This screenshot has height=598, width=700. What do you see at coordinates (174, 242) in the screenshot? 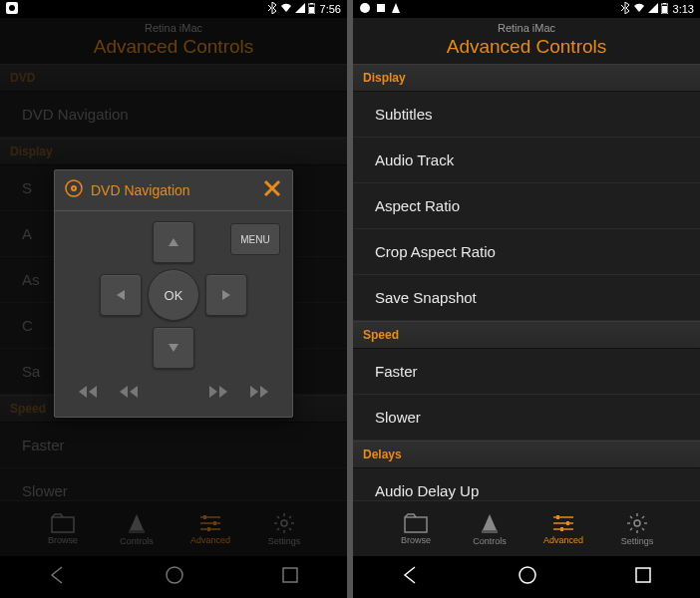
I see `dpad-up` at bounding box center [174, 242].